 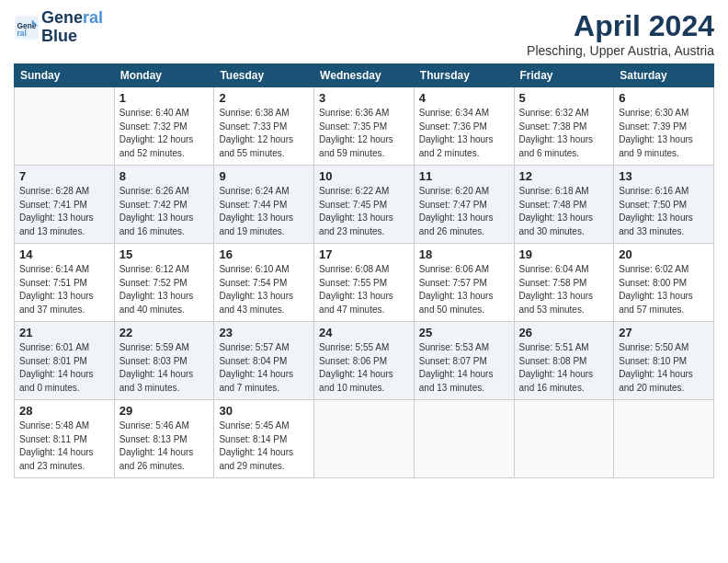 What do you see at coordinates (664, 212) in the screenshot?
I see `day-info: Sunrise: 6:16 AM Sunset: 7:50 PM Dayligh…` at bounding box center [664, 212].